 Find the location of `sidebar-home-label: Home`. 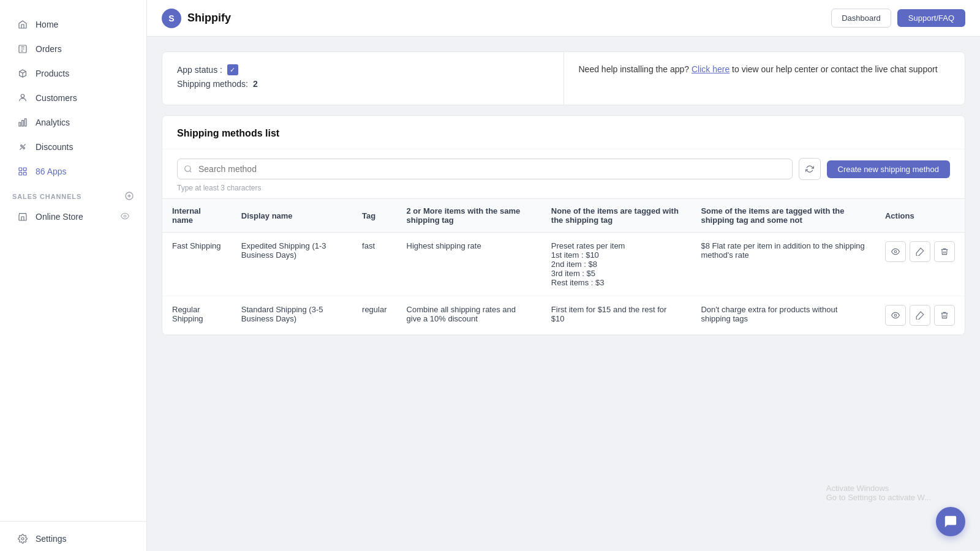

sidebar-home-label: Home is located at coordinates (47, 24).